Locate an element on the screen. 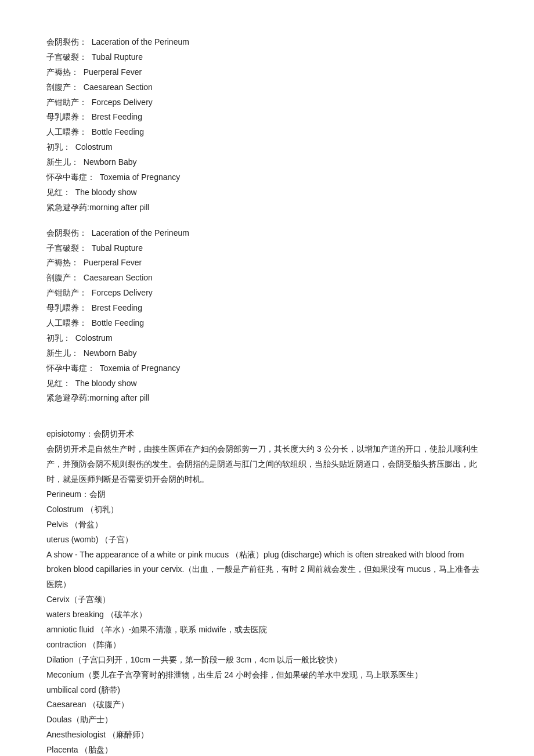 The width and height of the screenshot is (534, 756). definition-line: uterus (womb) （子宫） is located at coordinates (267, 540).